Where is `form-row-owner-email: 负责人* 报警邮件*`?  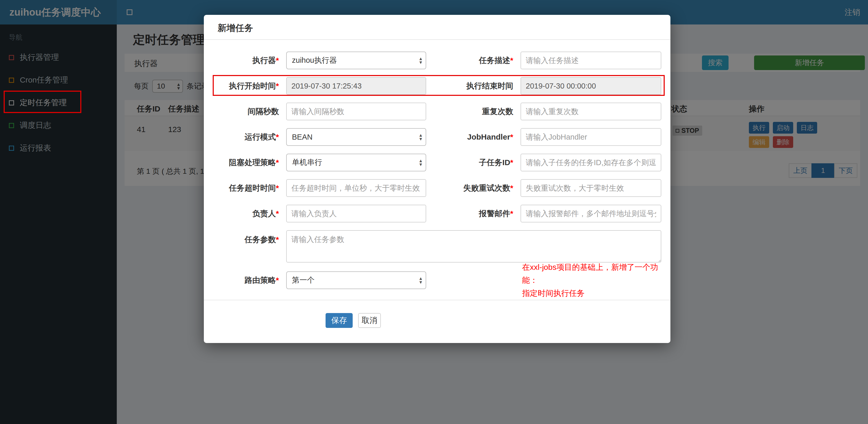 form-row-owner-email: 负责人* 报警邮件* is located at coordinates (437, 214).